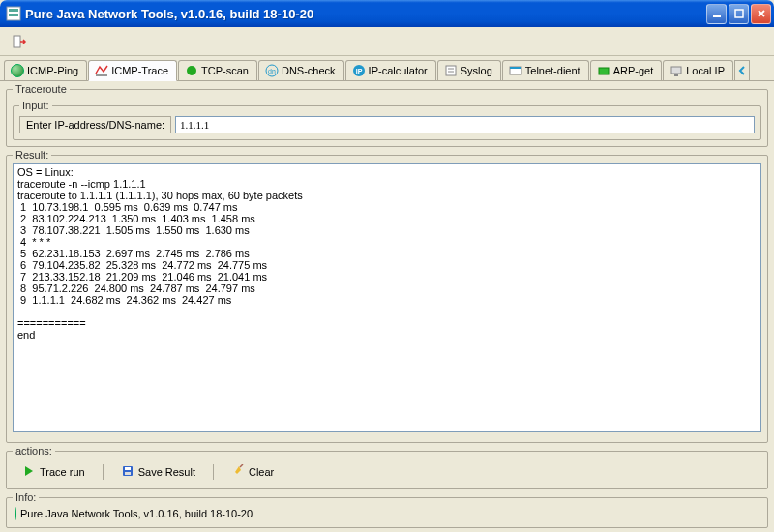  What do you see at coordinates (553, 71) in the screenshot?
I see `tab-label: Telnet-dient` at bounding box center [553, 71].